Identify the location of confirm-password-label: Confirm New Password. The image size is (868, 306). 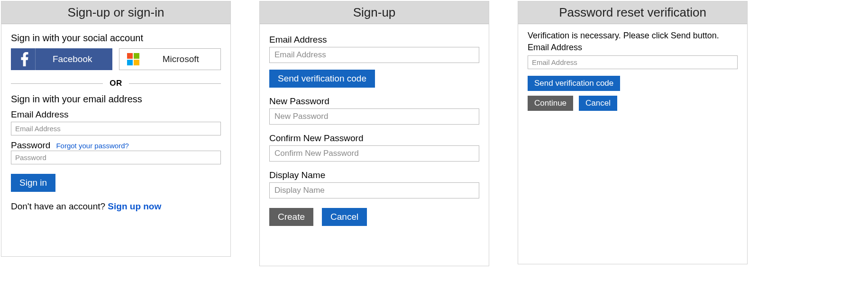
(375, 138).